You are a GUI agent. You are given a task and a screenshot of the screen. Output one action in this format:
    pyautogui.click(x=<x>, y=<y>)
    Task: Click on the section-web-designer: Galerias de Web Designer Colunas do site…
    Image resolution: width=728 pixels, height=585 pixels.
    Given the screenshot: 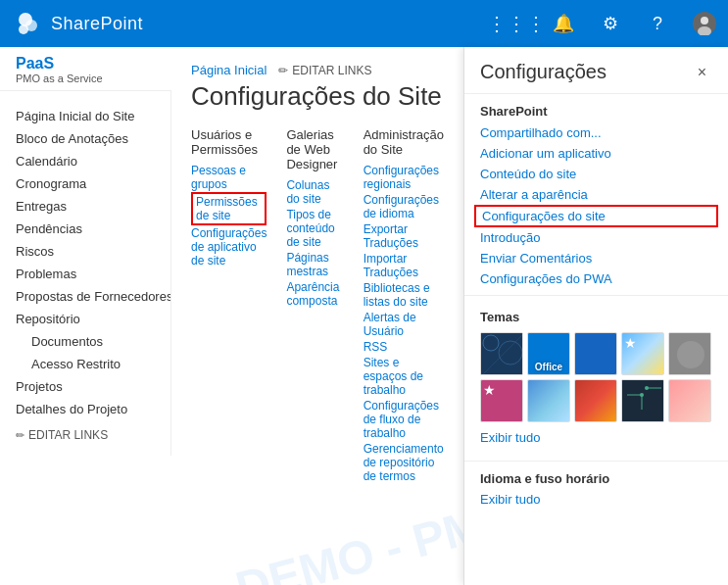 What is the action you would take?
    pyautogui.click(x=315, y=306)
    